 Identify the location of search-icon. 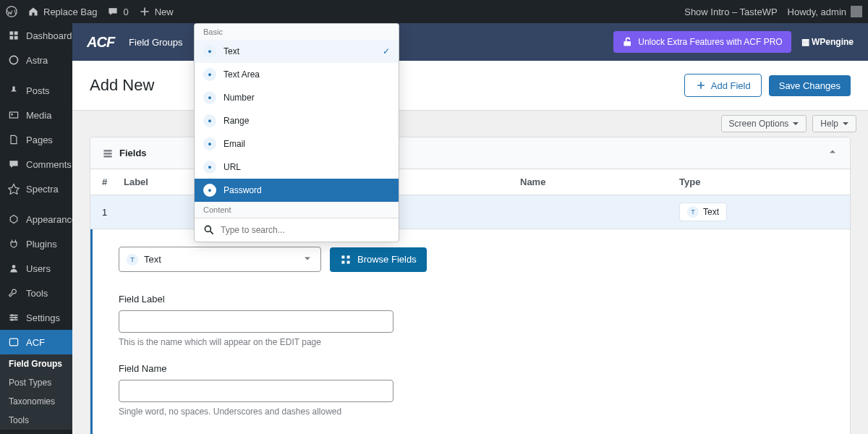
(209, 230).